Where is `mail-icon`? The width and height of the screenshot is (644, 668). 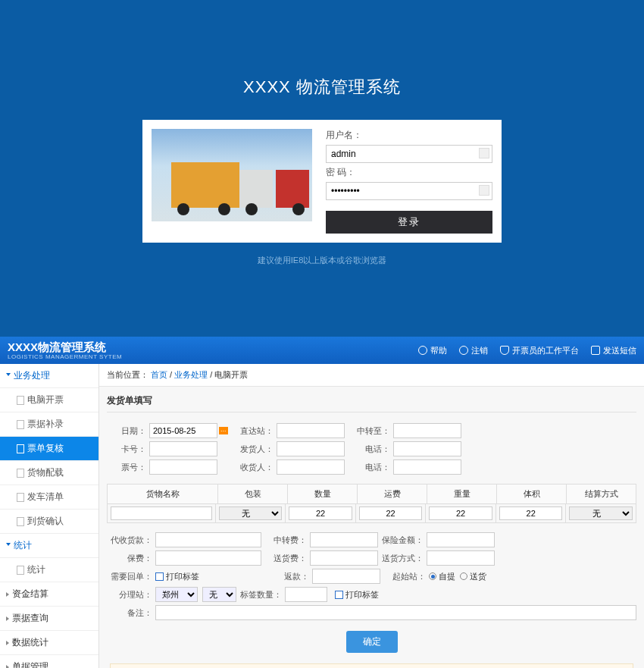 mail-icon is located at coordinates (596, 350).